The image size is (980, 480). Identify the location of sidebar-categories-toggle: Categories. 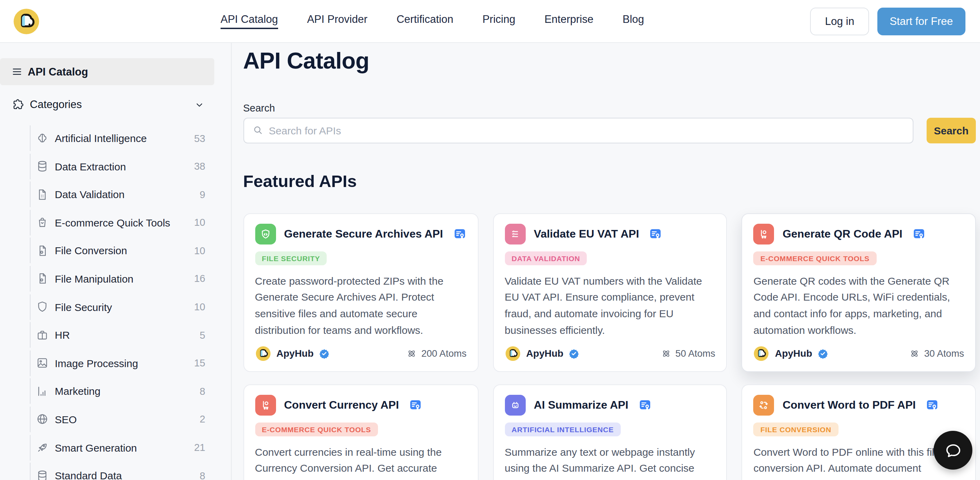
(116, 105).